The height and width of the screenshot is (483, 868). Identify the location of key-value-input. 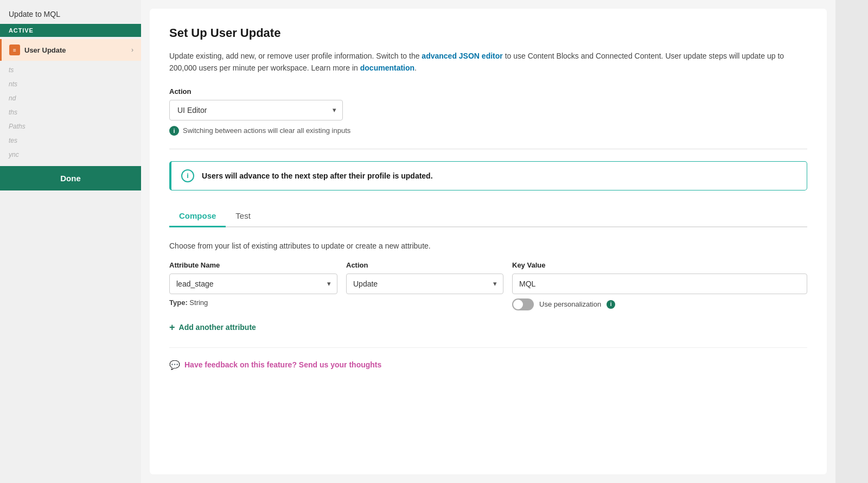
(660, 284).